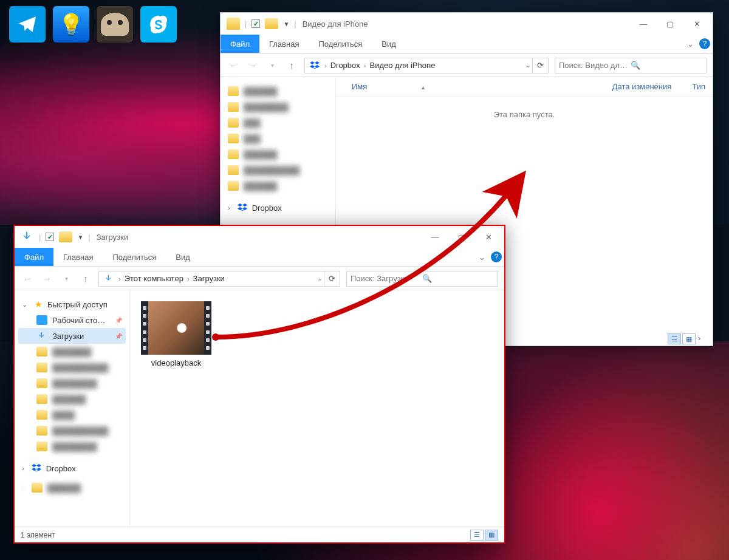  Describe the element at coordinates (259, 534) in the screenshot. I see `status-bar: 1 элемент ☰ ▦` at that location.